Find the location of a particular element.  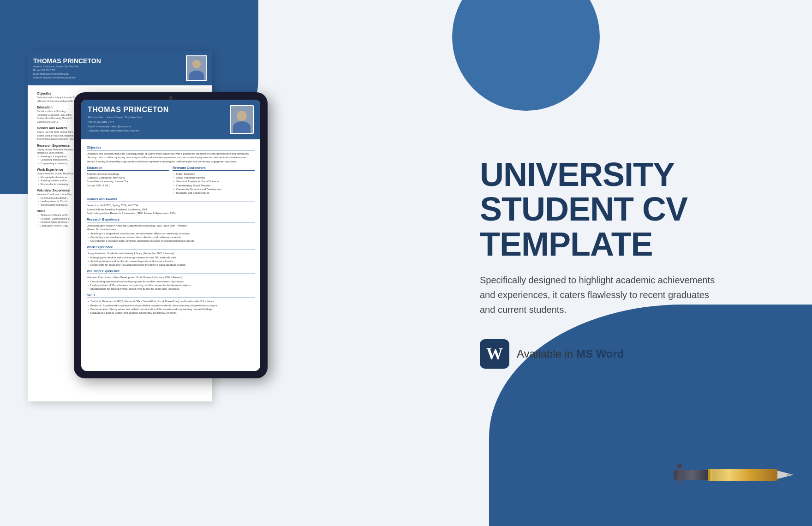

tablet-coursework-item-6: Inequality and Social Change is located at coordinates (214, 193).